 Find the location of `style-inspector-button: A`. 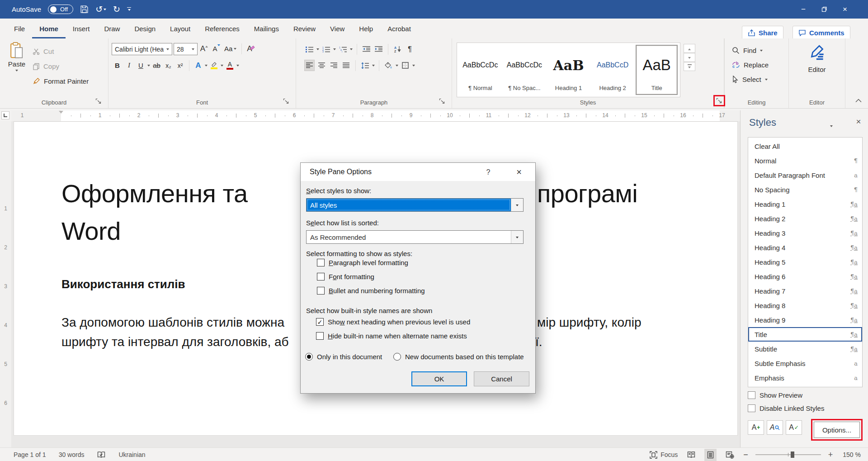

style-inspector-button: A is located at coordinates (775, 428).